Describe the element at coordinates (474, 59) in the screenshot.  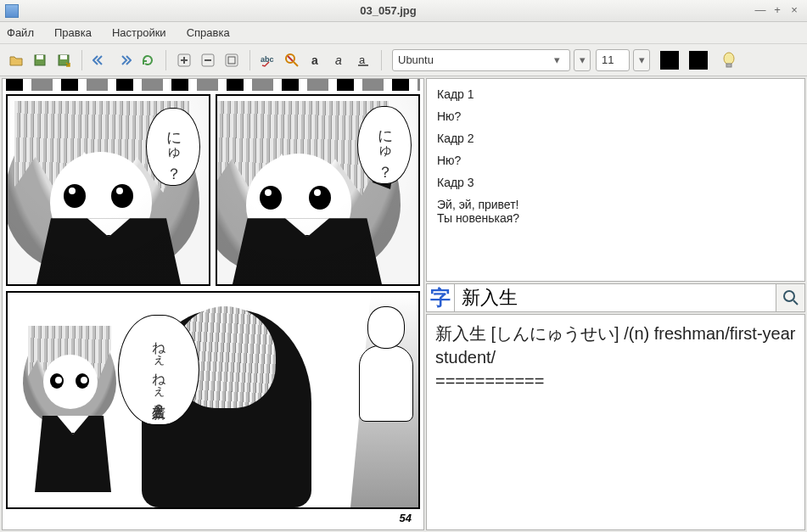
I see `font-family-value: Ubuntu` at that location.